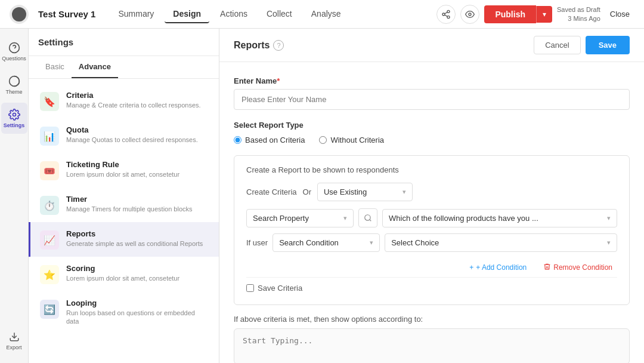 The height and width of the screenshot is (363, 644). What do you see at coordinates (307, 192) in the screenshot?
I see `or-label: Or` at bounding box center [307, 192].